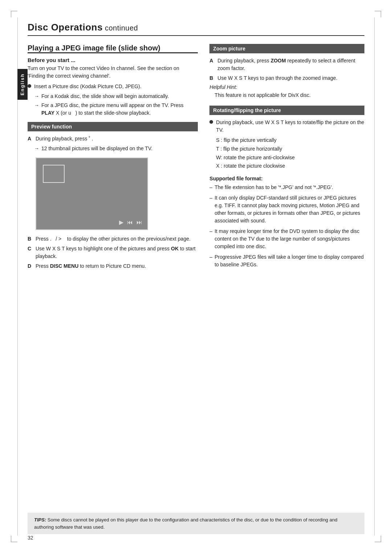  I want to click on rotate-bullet-circle, so click(211, 122).